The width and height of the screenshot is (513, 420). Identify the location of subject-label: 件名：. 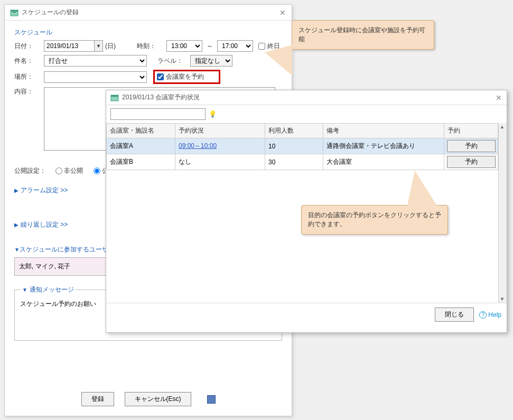
(29, 61).